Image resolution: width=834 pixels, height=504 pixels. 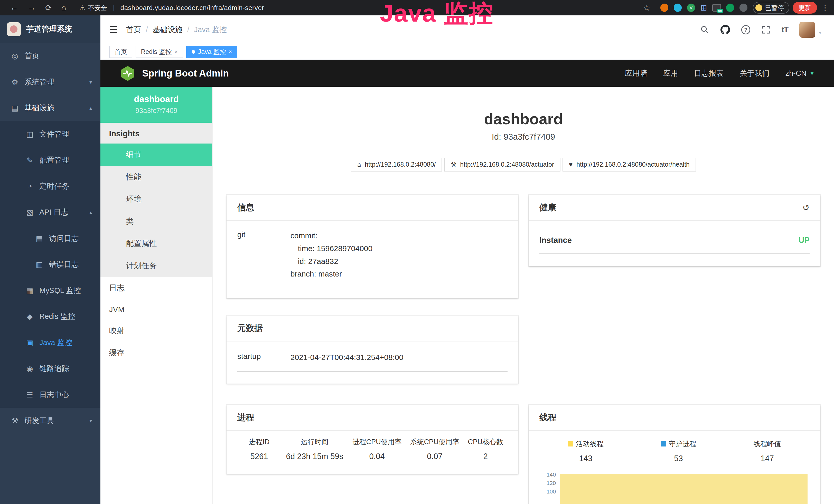 I want to click on sba-group-insights: Insights, so click(x=156, y=133).